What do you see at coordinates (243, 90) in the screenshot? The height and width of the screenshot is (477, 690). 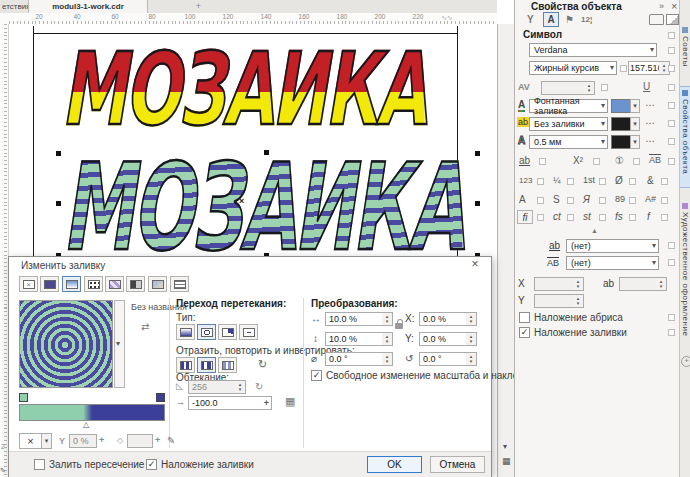 I see `text-mosaic-redyellow: МОЗАИКА` at bounding box center [243, 90].